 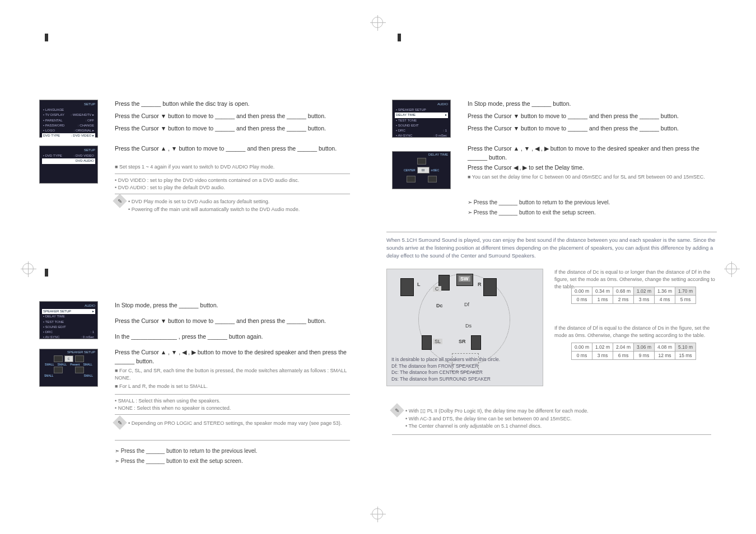 I want to click on dc-delay-table: 0.00 m0.34 m0.68 m1.02 m1.36 m1.70 m 0 m…, so click(x=634, y=296).